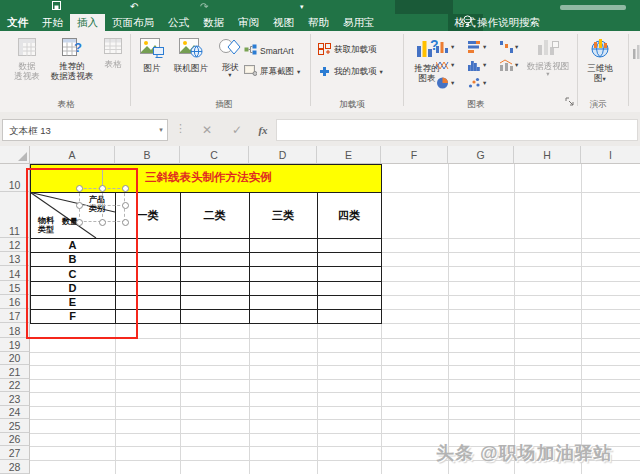 The image size is (640, 474). Describe the element at coordinates (474, 47) in the screenshot. I see `bar-chart-icon` at that location.